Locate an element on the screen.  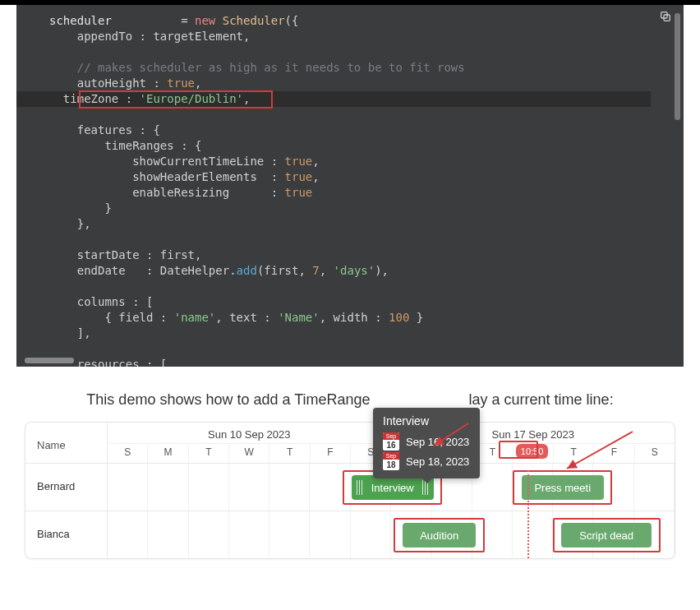
day-label: M is located at coordinates (168, 453).